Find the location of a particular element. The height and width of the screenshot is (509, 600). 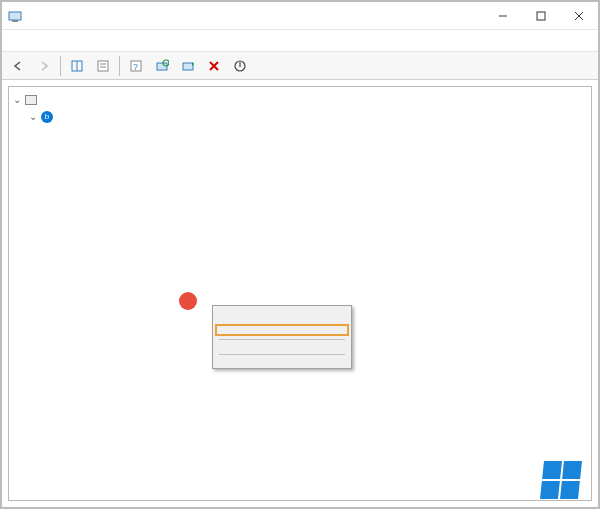

menu-view is located at coordinates (42, 41).